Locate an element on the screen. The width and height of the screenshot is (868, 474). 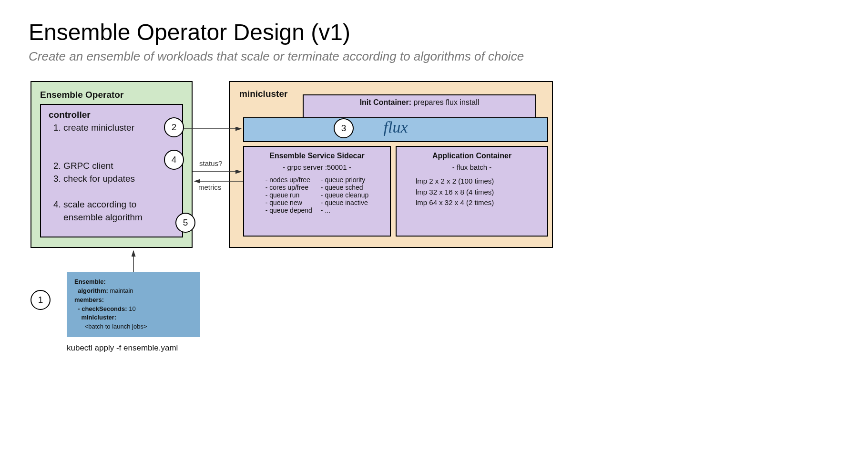
app-job: lmp 2 x 2 x 2 (100 times) is located at coordinates (478, 181).